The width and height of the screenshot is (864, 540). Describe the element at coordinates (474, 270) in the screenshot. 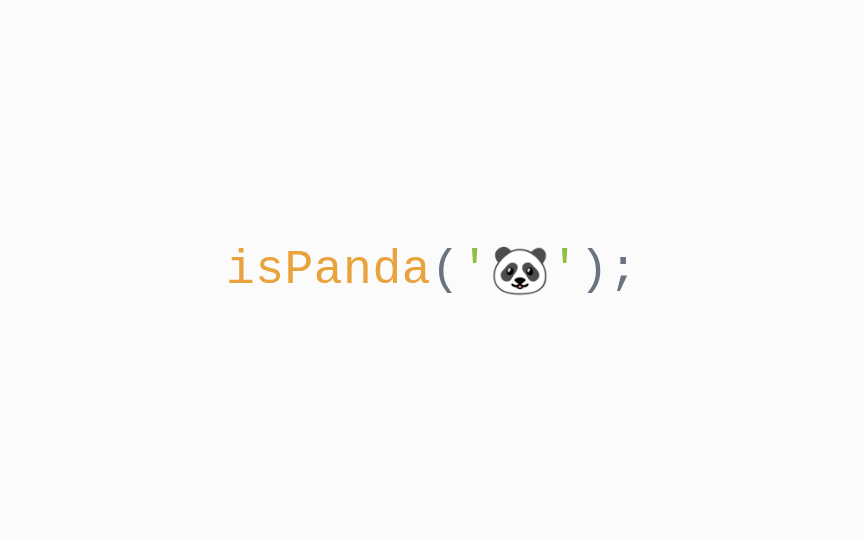

I see `open-quote-token: '` at that location.